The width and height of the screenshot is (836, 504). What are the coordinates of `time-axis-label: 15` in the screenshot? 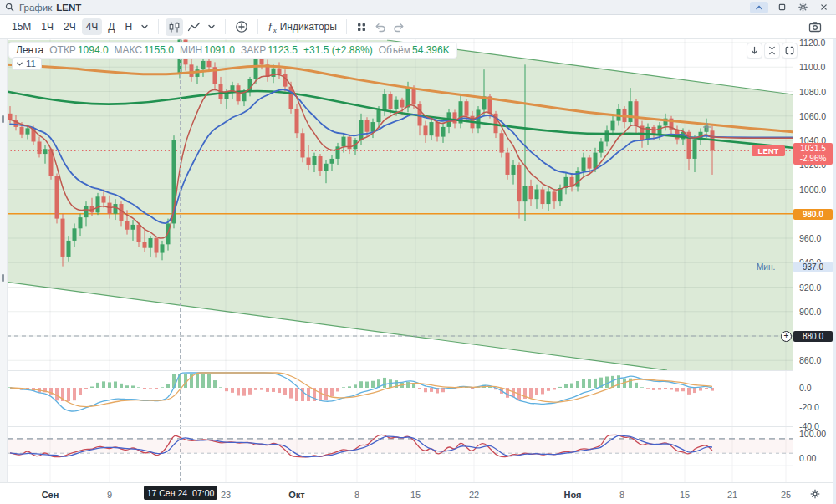 It's located at (685, 495).